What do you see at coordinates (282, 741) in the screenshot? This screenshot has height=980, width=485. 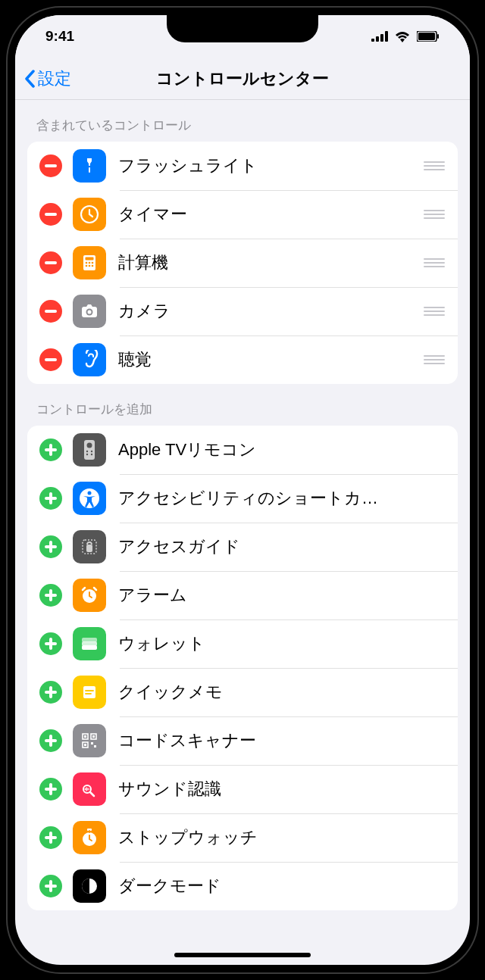 I see `control-label: コードスキャナー` at bounding box center [282, 741].